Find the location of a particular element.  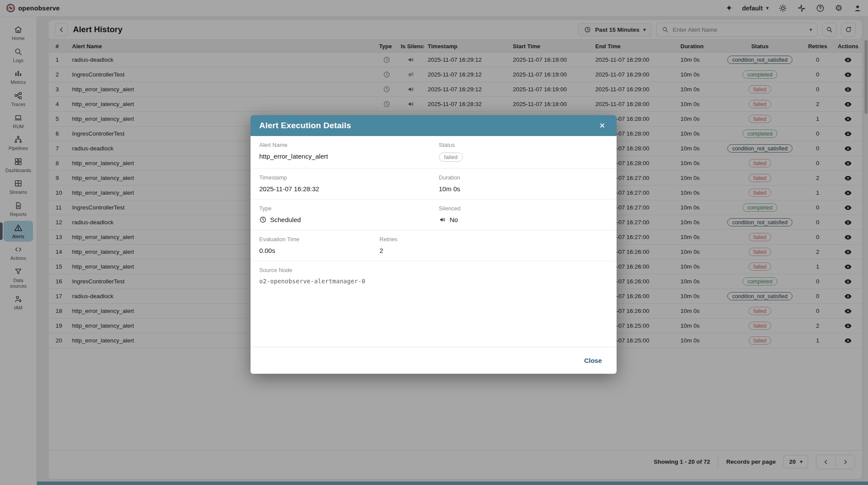

evaluation-time-label: Evaluation Time is located at coordinates (320, 239).